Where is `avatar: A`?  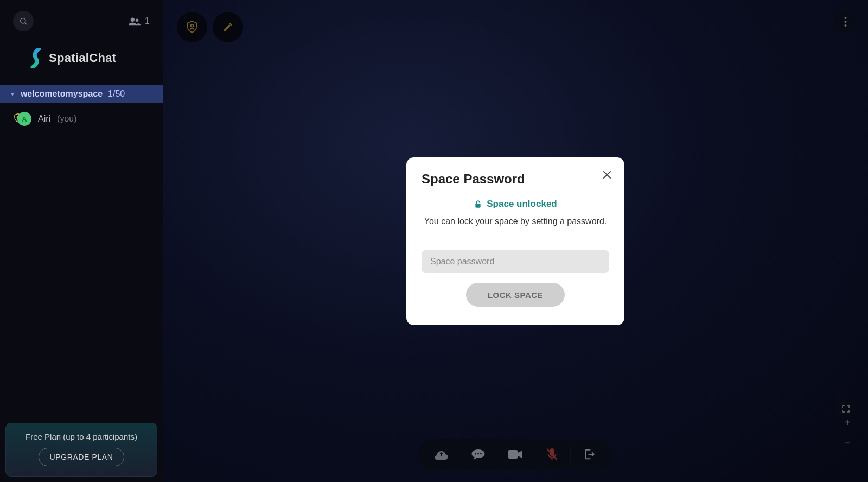
avatar: A is located at coordinates (24, 119).